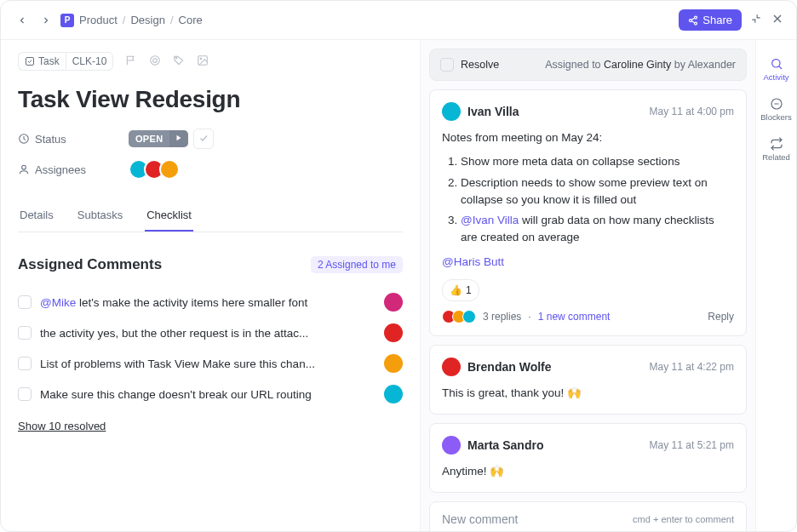  Describe the element at coordinates (502, 317) in the screenshot. I see `replies-count: 3 replies` at that location.